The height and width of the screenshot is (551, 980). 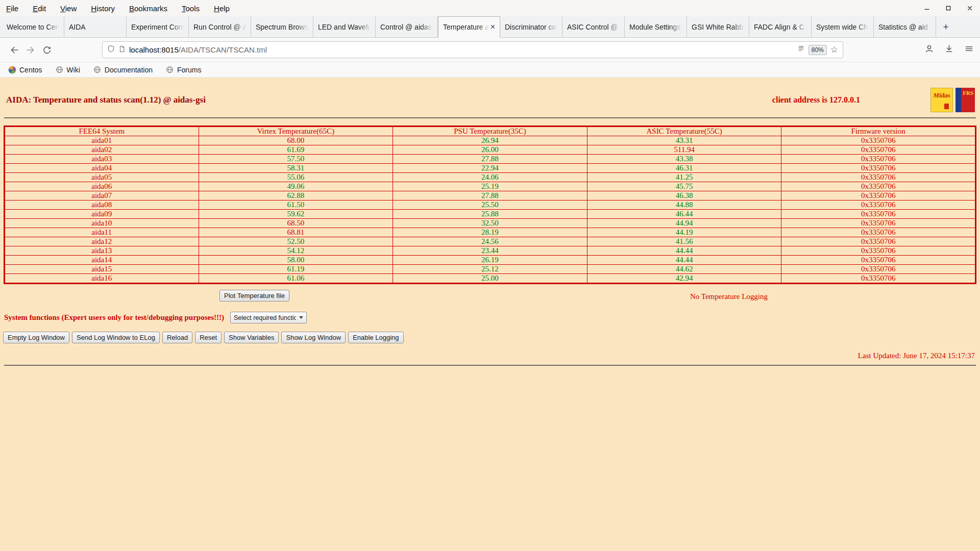 I want to click on tab-gsi-white-rabb: GSI White Rabb, so click(x=718, y=27).